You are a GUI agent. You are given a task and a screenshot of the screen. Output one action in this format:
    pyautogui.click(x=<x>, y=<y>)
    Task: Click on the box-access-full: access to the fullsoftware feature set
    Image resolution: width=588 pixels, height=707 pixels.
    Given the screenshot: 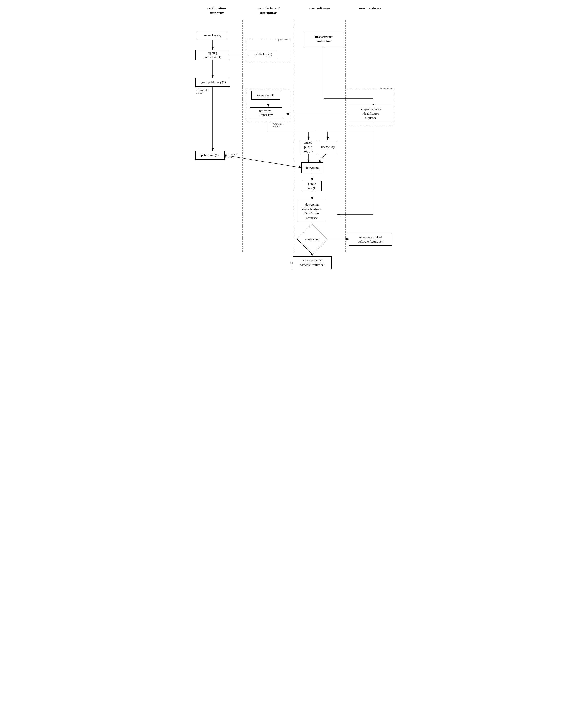 What is the action you would take?
    pyautogui.click(x=313, y=263)
    